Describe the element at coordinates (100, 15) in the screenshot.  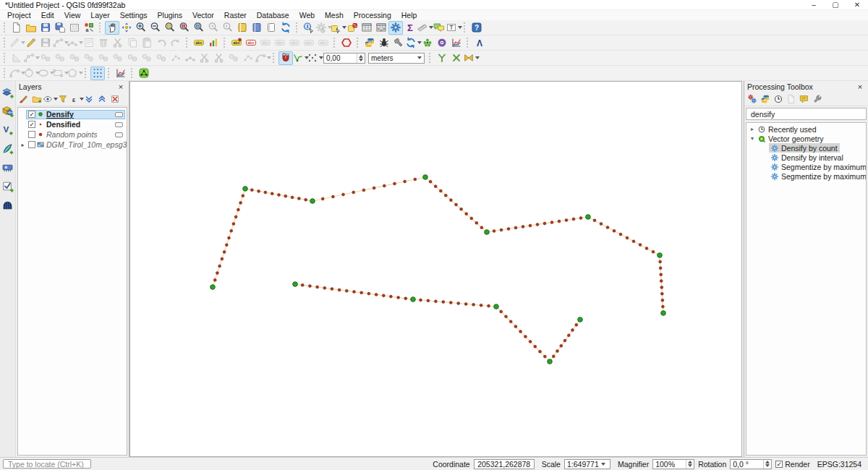
I see `menu-layer: Layer` at that location.